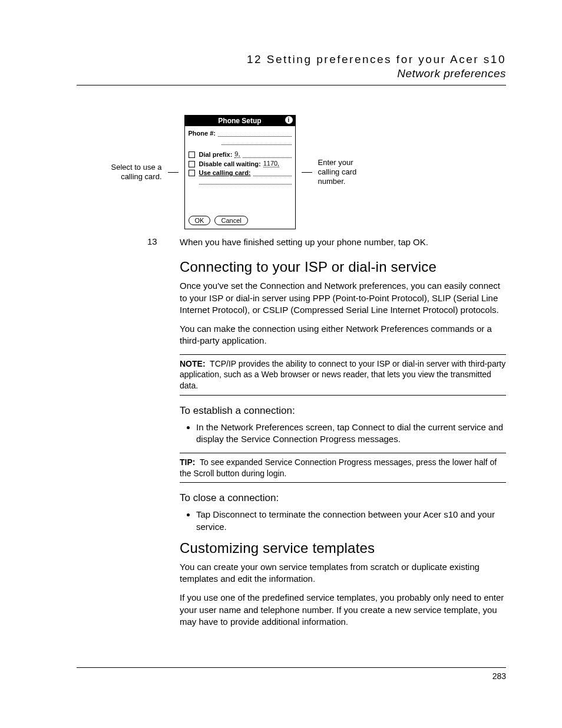  Describe the element at coordinates (192, 164) in the screenshot. I see `disable-cw-checkbox` at that location.